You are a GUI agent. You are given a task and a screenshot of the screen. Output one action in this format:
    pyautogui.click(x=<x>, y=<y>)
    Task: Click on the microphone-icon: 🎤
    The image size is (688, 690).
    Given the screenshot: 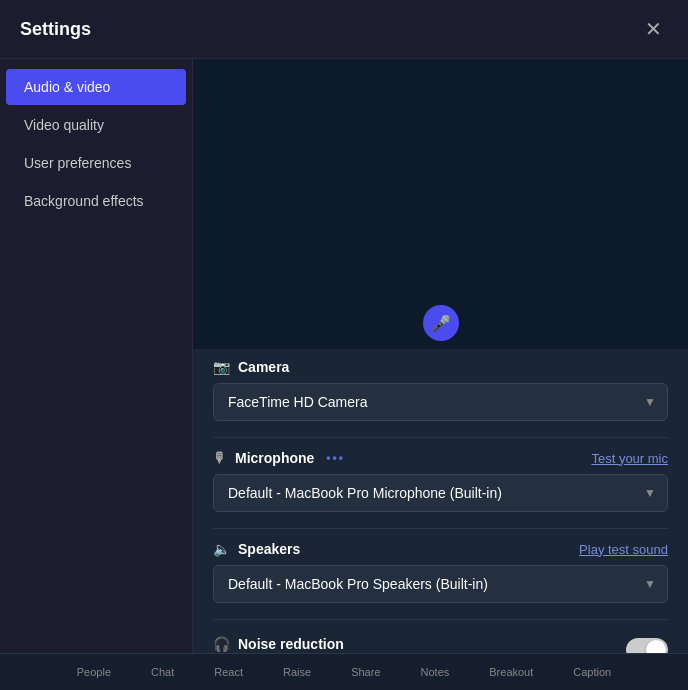 What is the action you would take?
    pyautogui.click(x=441, y=324)
    